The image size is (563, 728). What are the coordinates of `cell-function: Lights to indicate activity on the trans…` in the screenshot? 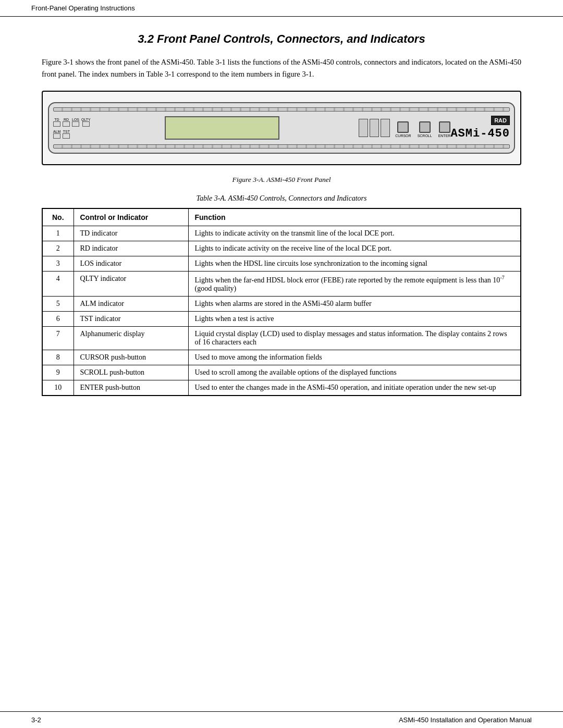 It's located at (354, 233).